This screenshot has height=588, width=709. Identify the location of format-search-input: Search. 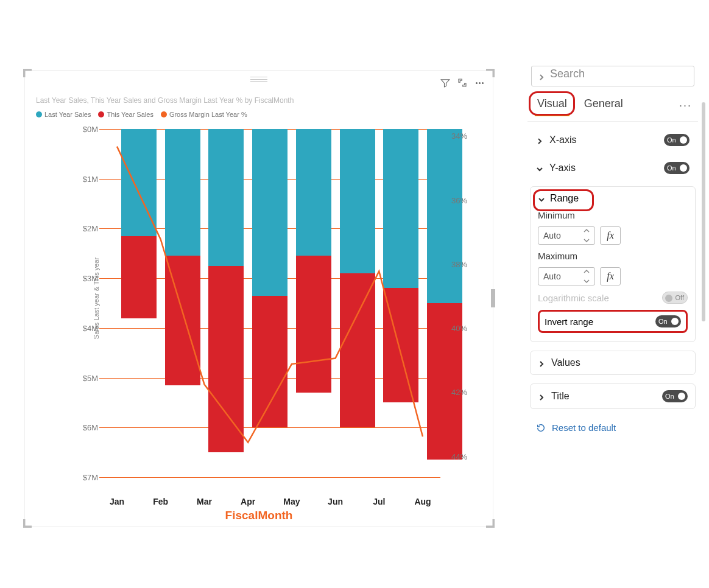
(613, 76).